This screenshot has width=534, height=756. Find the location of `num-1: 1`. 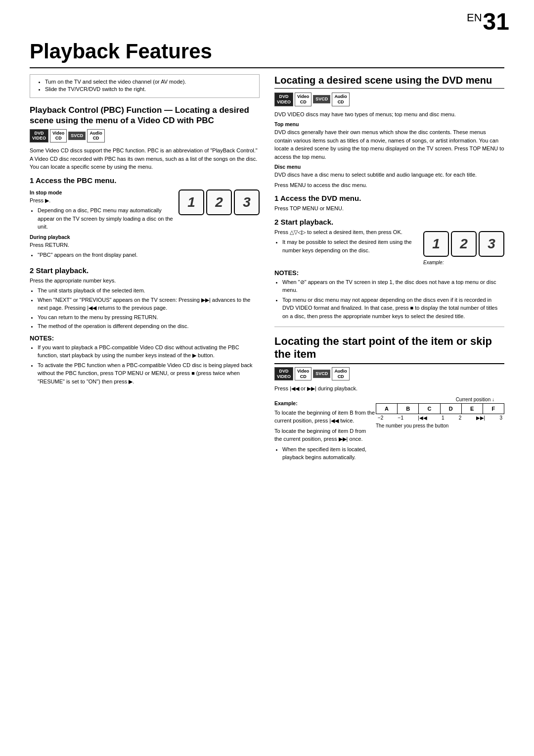

num-1: 1 is located at coordinates (443, 418).